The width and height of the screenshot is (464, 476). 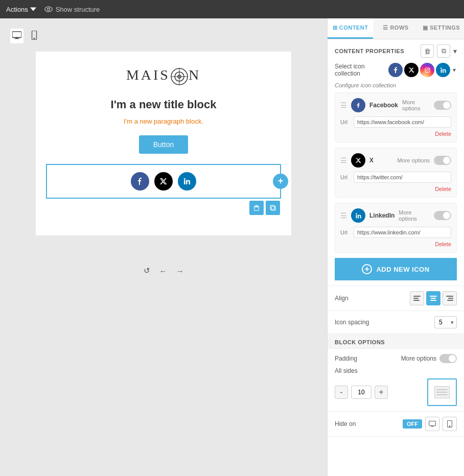 What do you see at coordinates (396, 380) in the screenshot?
I see `padding-section: Padding More options All sides - +` at bounding box center [396, 380].